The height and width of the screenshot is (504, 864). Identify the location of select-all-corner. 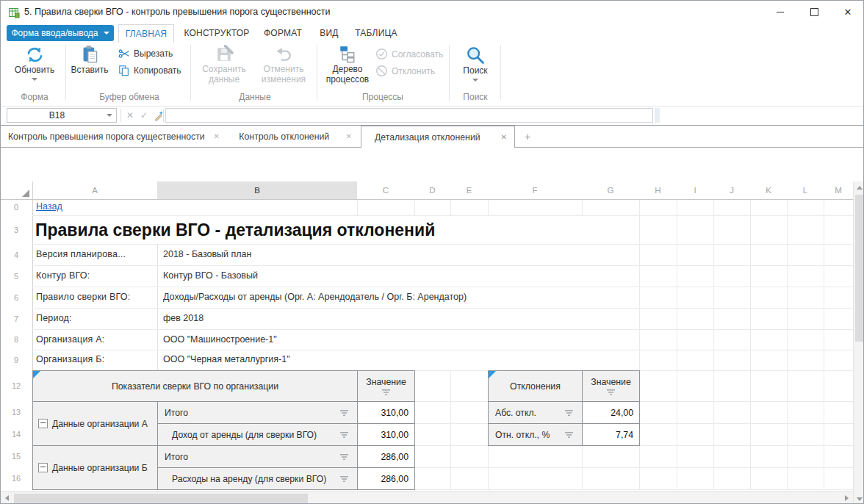
(16, 190).